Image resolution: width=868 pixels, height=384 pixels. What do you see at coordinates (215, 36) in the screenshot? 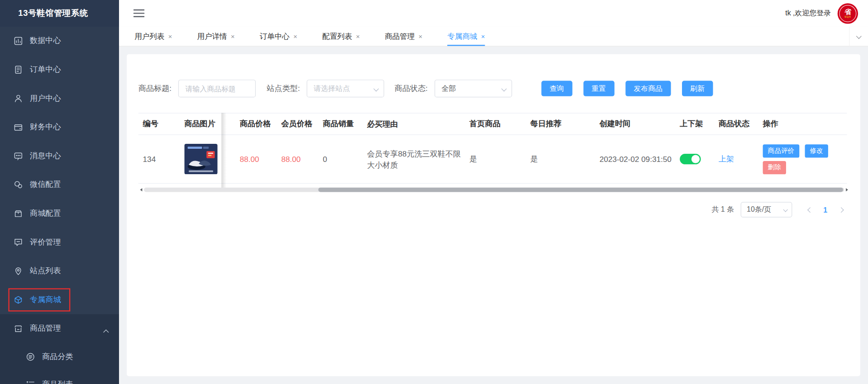
I see `tab-user-detail: 用户详情 ×` at bounding box center [215, 36].